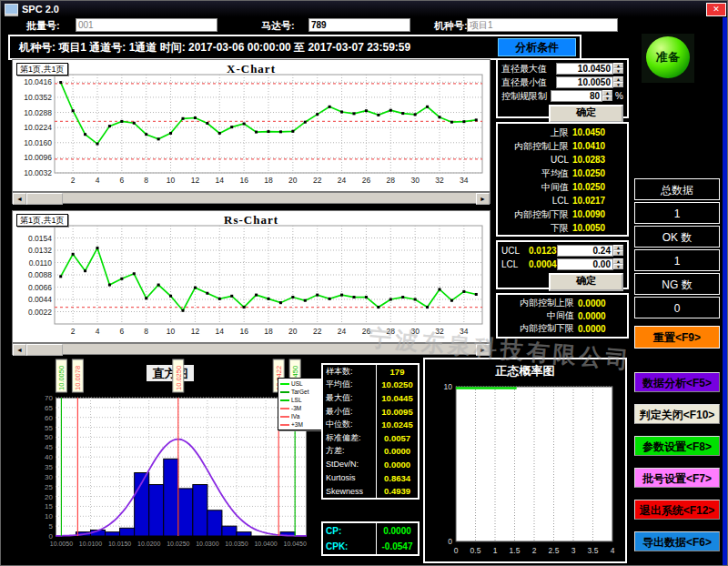 This screenshot has height=566, width=728. Describe the element at coordinates (562, 303) in the screenshot. I see `param-row: 内部控制上限0.0000` at that location.